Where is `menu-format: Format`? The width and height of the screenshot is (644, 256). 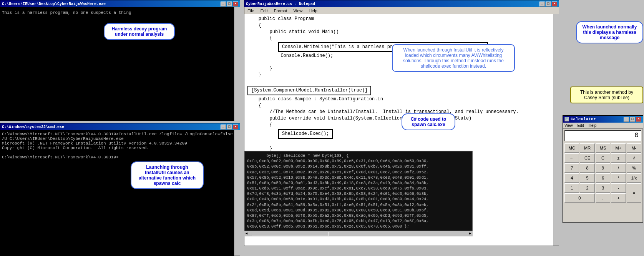
menu-format: Format is located at coordinates (281, 11).